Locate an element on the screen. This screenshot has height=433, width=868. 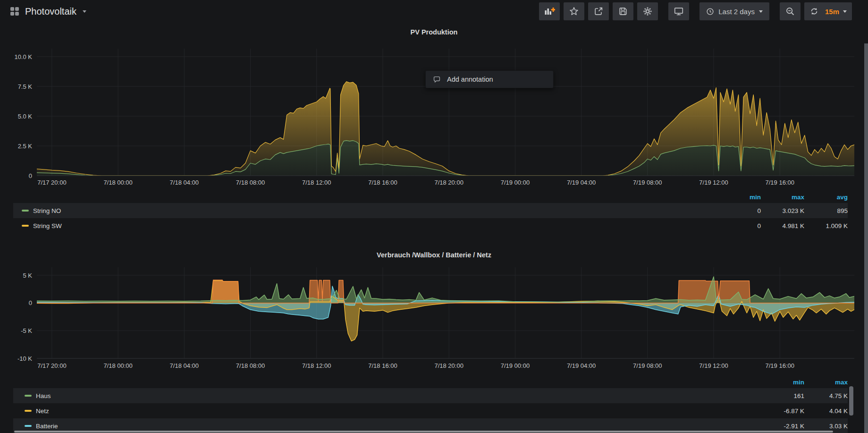
comment-bubble-icon is located at coordinates (437, 79).